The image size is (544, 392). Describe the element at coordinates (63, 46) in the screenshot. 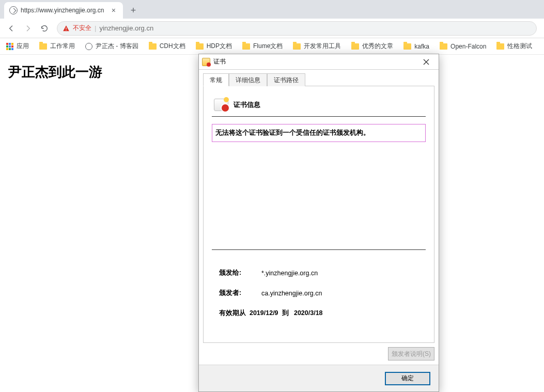

I see `bookmark-label: 工作常用` at that location.